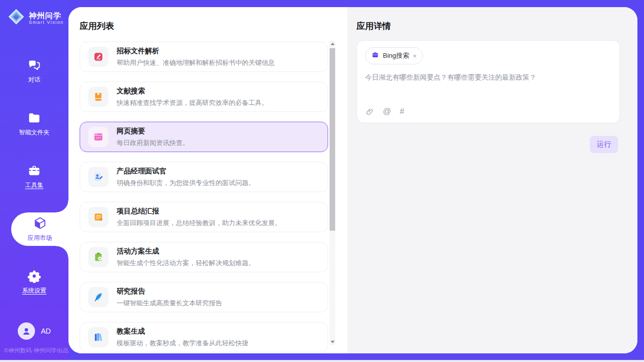  What do you see at coordinates (333, 342) in the screenshot?
I see `scroll-down-button` at bounding box center [333, 342].